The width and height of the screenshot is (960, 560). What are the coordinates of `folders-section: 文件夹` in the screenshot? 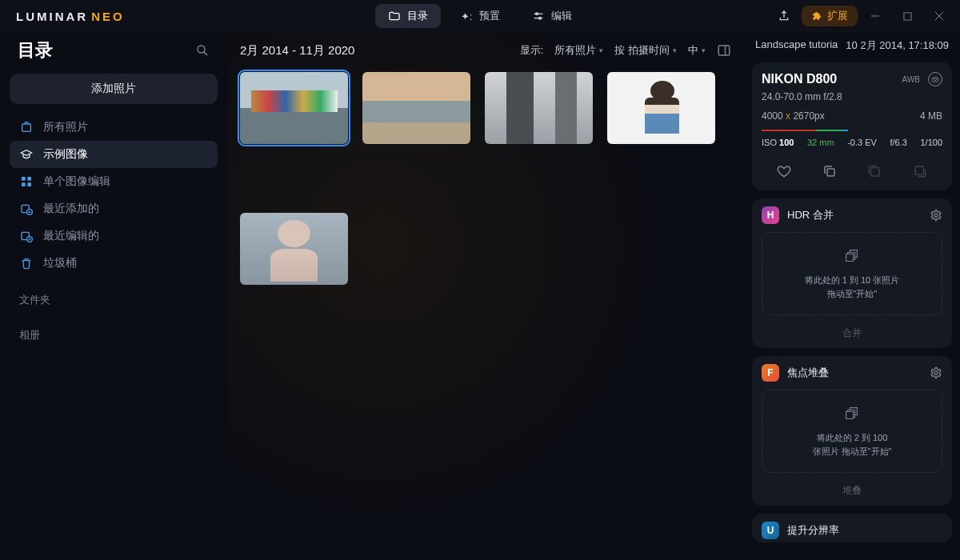 It's located at (114, 294).